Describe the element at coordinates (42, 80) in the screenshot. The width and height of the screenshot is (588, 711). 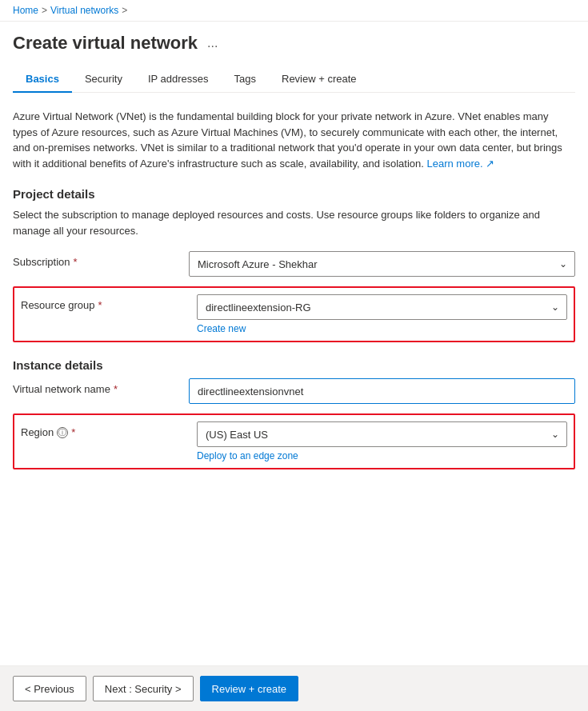
I see `tab-basics: Basics` at that location.